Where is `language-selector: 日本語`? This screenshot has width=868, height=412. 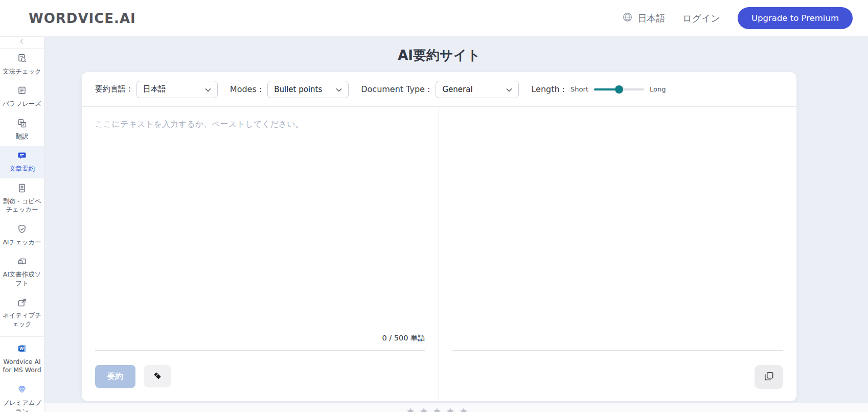
language-selector: 日本語 is located at coordinates (644, 18).